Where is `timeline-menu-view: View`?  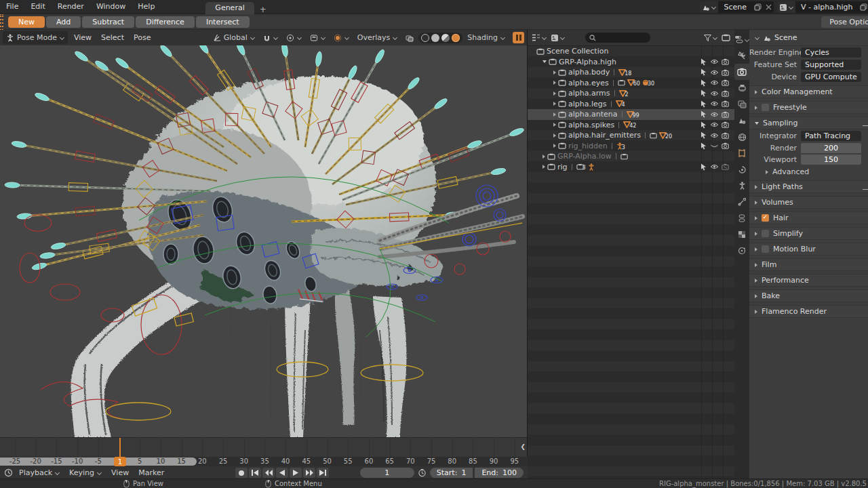
timeline-menu-view: View is located at coordinates (120, 473).